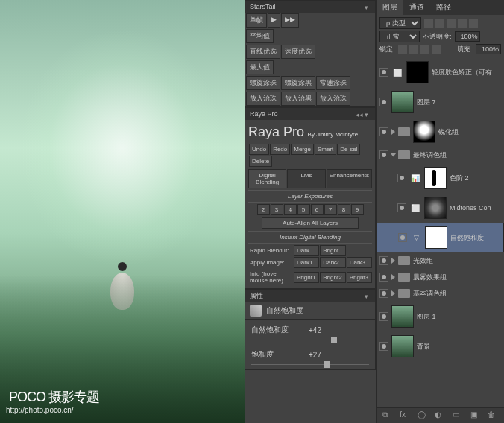 The image size is (504, 423). What do you see at coordinates (259, 36) in the screenshot?
I see `st-btn: 平均值` at bounding box center [259, 36].